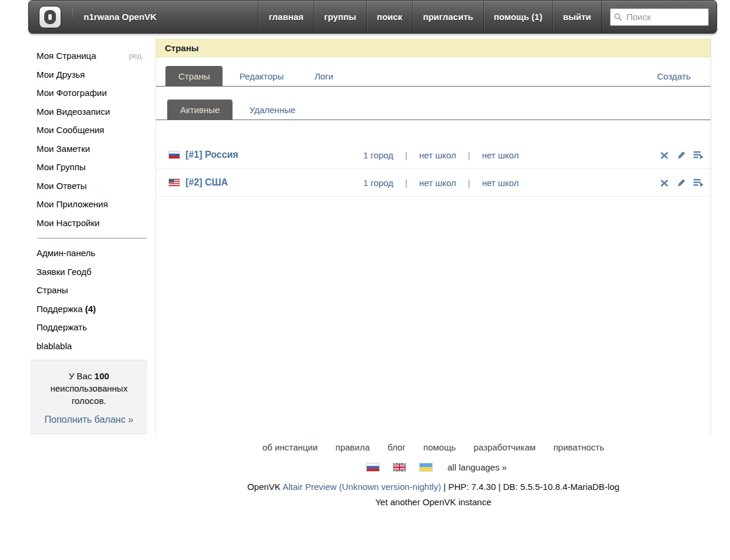 The height and width of the screenshot is (560, 730). What do you see at coordinates (89, 389) in the screenshot?
I see `votes-text: У Вас 100 неиспользованных голосов.` at bounding box center [89, 389].